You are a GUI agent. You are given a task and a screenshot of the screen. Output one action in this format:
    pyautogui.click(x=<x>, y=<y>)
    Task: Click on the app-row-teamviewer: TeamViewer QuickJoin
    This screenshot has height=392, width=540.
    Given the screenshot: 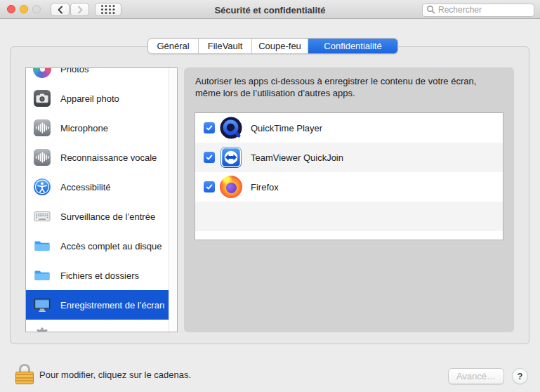 What is the action you would take?
    pyautogui.click(x=349, y=157)
    